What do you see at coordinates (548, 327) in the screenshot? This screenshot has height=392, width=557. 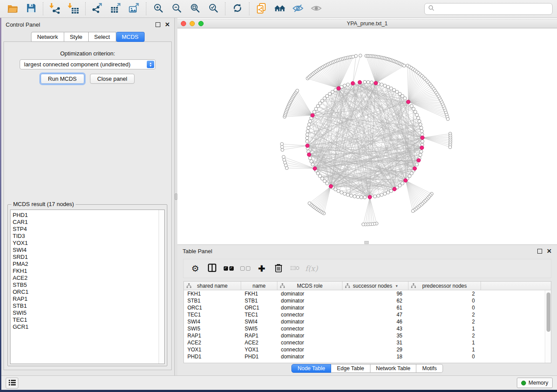 I see `table-scrollbar` at bounding box center [548, 327].